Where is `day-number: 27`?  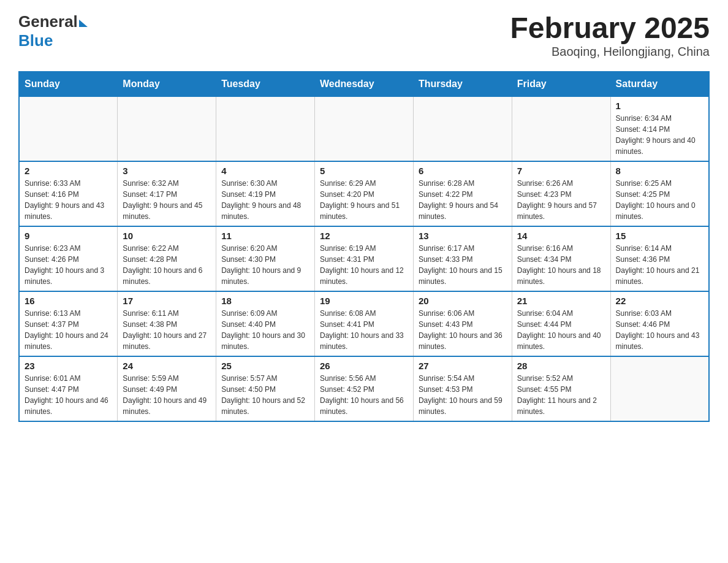
day-number: 27 is located at coordinates (463, 366).